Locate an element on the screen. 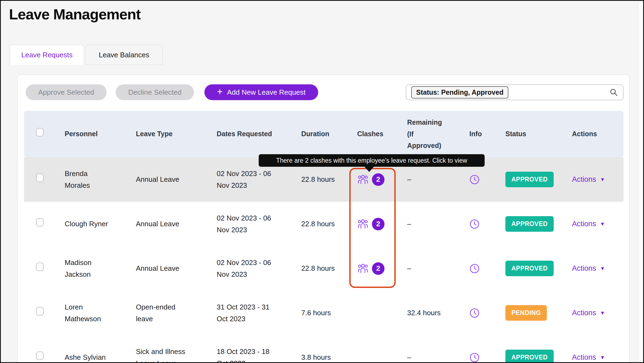 The height and width of the screenshot is (363, 644). header-personnel: Personnel is located at coordinates (98, 134).